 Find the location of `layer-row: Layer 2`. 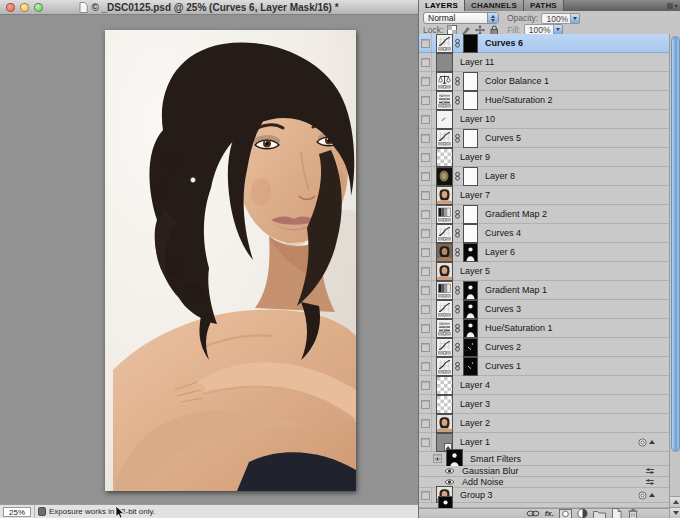

layer-row: Layer 2 is located at coordinates (544, 424).